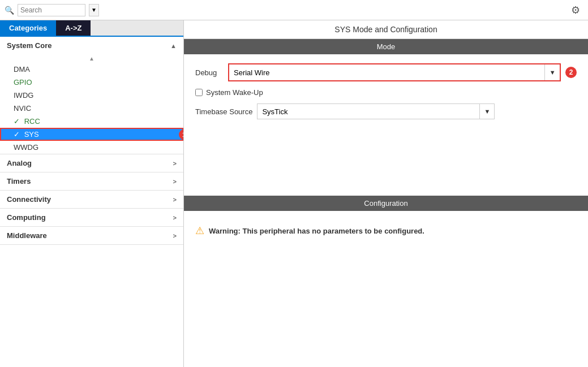  Describe the element at coordinates (92, 45) in the screenshot. I see `system-core-header: System Core ▲` at that location.